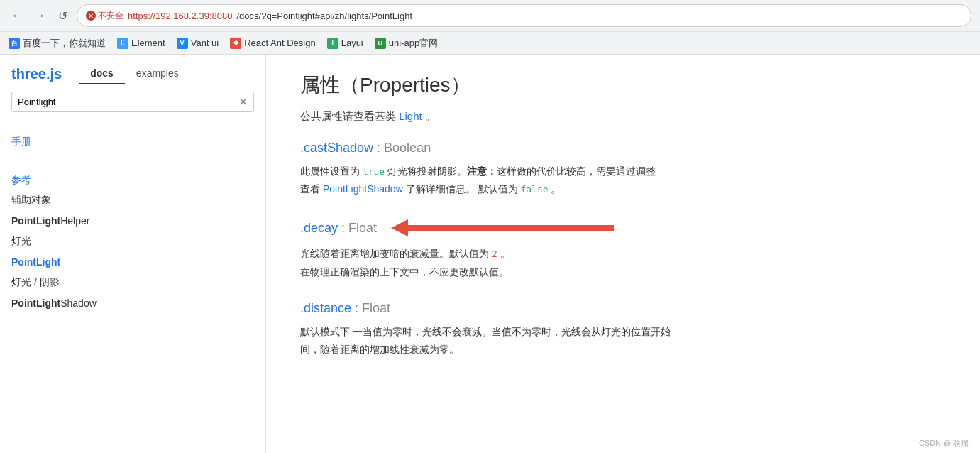 This screenshot has width=980, height=453. I want to click on address-bar: ✕ 不安全 https://192.168.2.39:8080 /docs/?q…, so click(524, 16).